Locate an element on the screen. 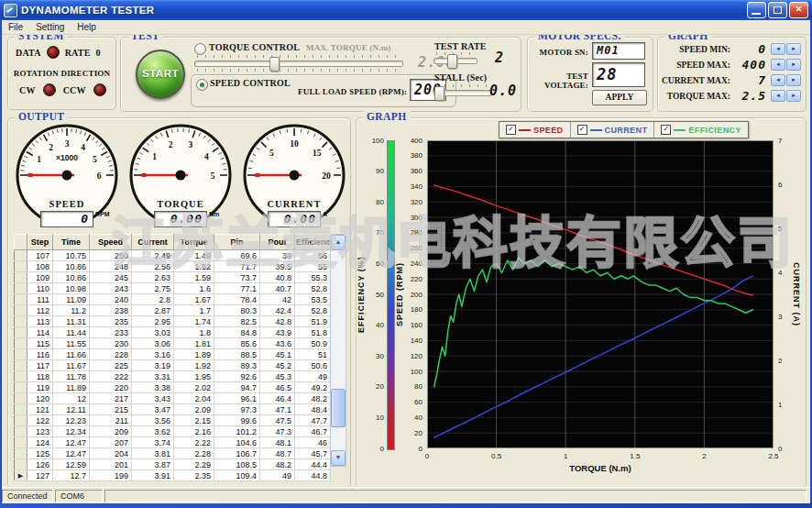  table-cell: 46 is located at coordinates (313, 443).